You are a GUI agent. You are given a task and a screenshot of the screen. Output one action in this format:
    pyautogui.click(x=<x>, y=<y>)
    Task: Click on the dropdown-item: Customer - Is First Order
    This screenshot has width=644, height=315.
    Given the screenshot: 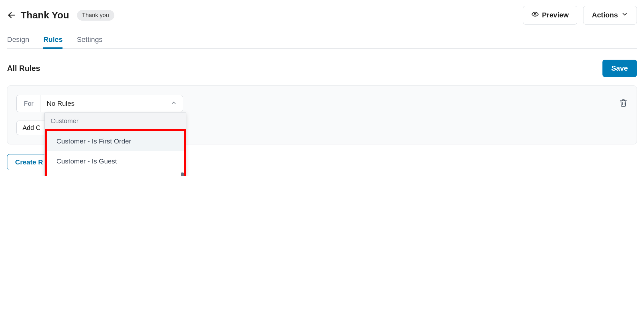 What is the action you would take?
    pyautogui.click(x=115, y=141)
    